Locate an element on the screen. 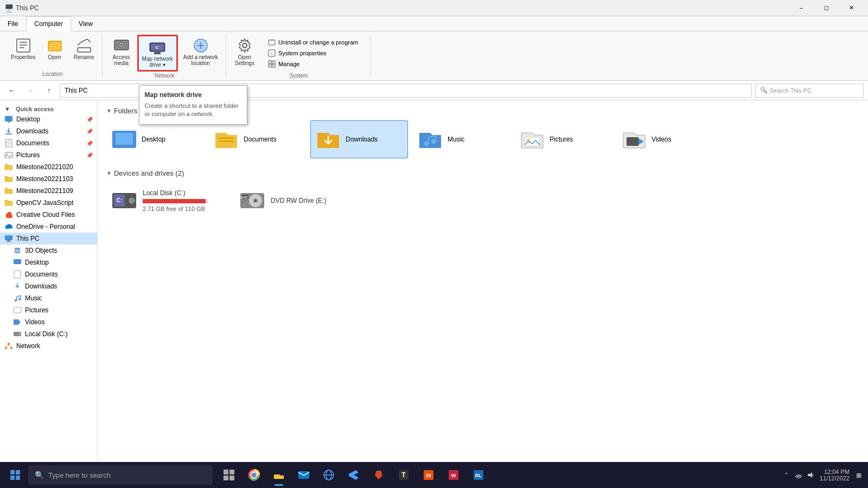 This screenshot has height=488, width=868. creative-cloud-label: Creative Cloud Files is located at coordinates (46, 215).